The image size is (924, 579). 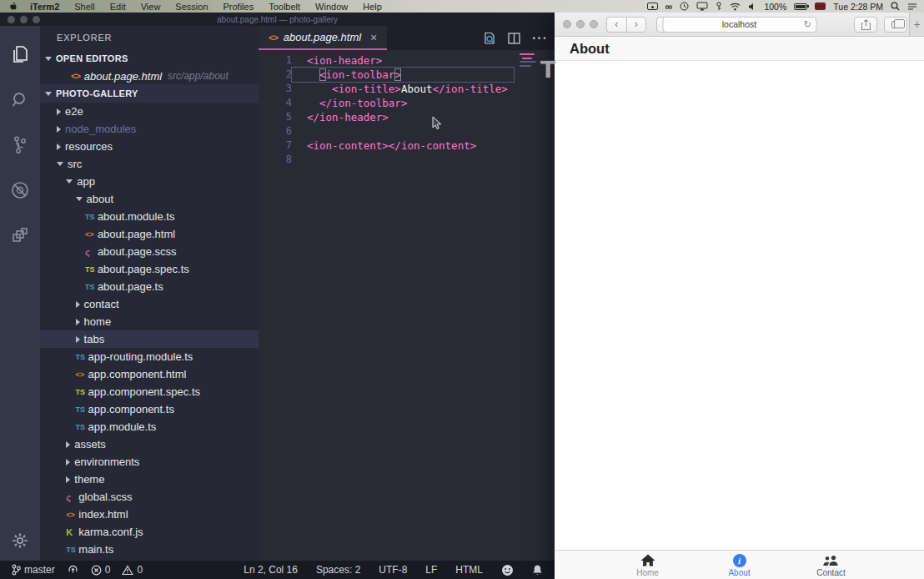 What do you see at coordinates (149, 112) in the screenshot?
I see `tree-folder-e2e: e2e` at bounding box center [149, 112].